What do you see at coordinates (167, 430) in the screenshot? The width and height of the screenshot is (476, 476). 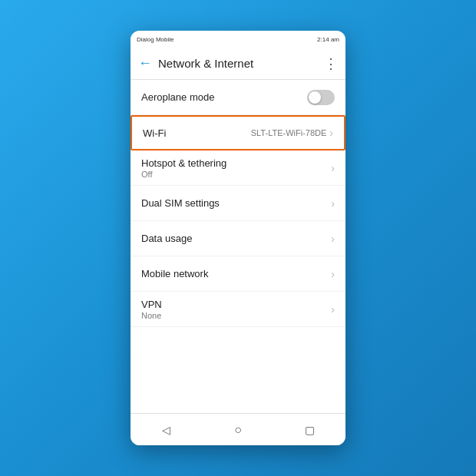 I see `nav-back-button: ◁` at bounding box center [167, 430].